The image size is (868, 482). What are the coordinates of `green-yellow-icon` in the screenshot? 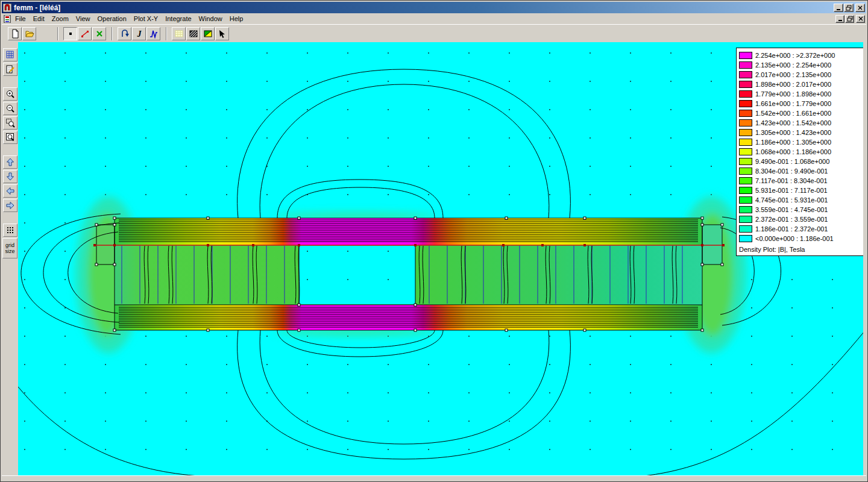 It's located at (208, 34).